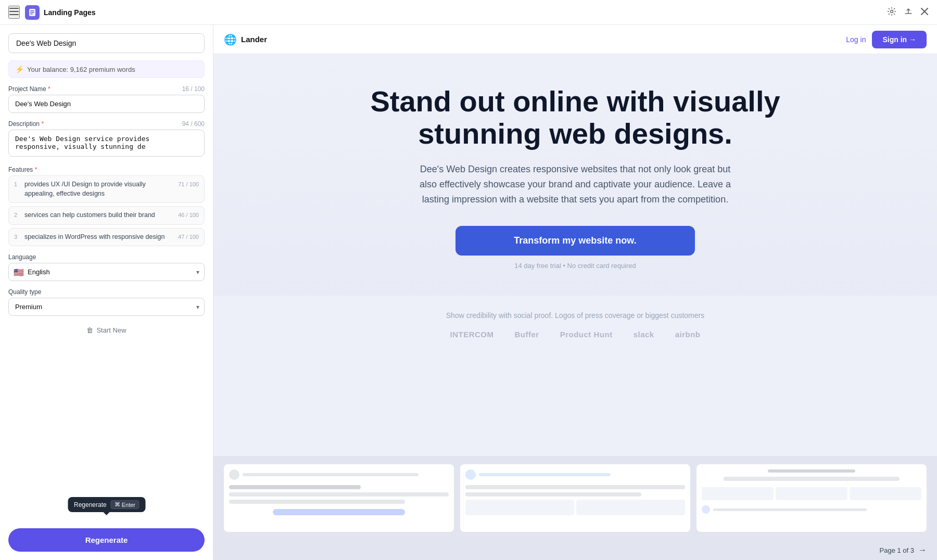 This screenshot has height=560, width=937. What do you see at coordinates (106, 307) in the screenshot?
I see `quality-select: Premium` at bounding box center [106, 307].